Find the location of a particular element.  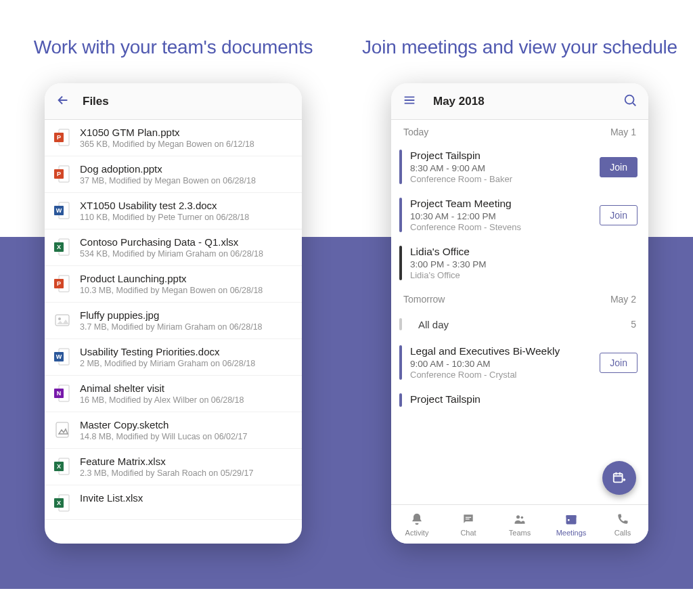

onenote-file-icon: N is located at coordinates (62, 393).